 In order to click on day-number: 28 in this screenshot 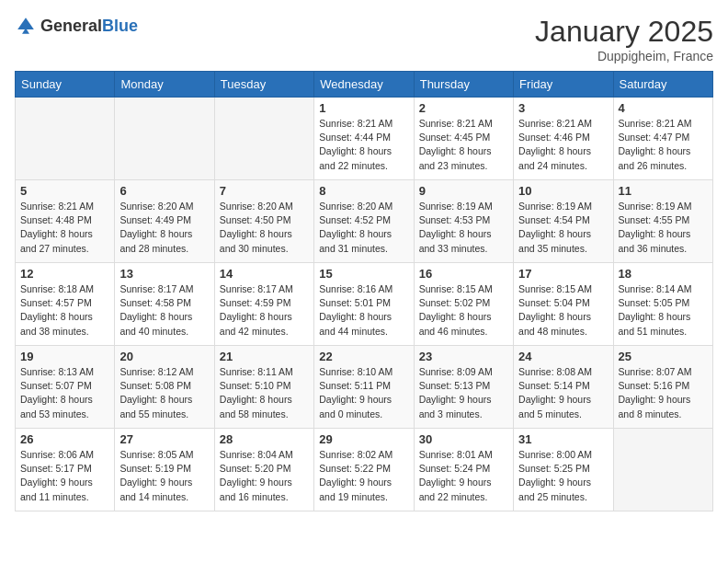, I will do `click(265, 440)`.